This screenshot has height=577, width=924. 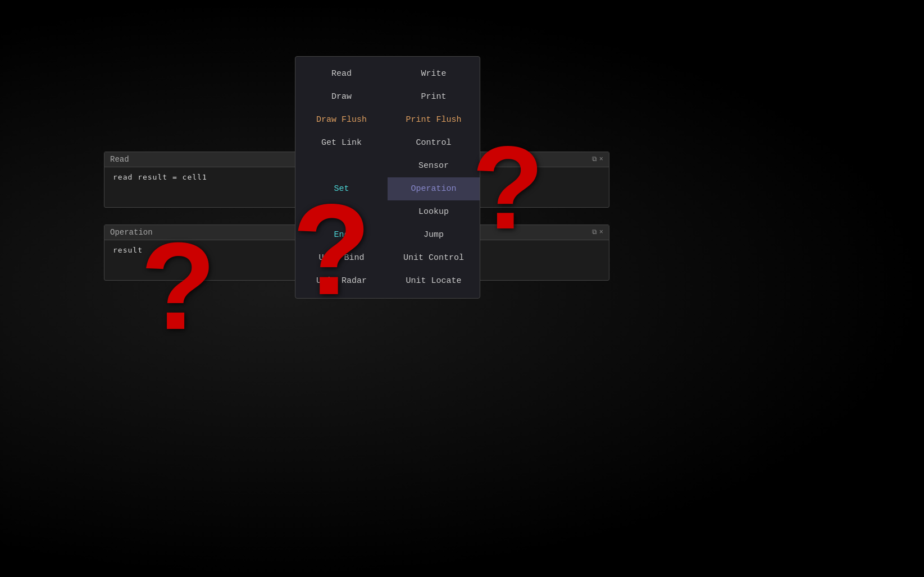 What do you see at coordinates (342, 258) in the screenshot?
I see `menu-item-unit-bind: Unit Bind` at bounding box center [342, 258].